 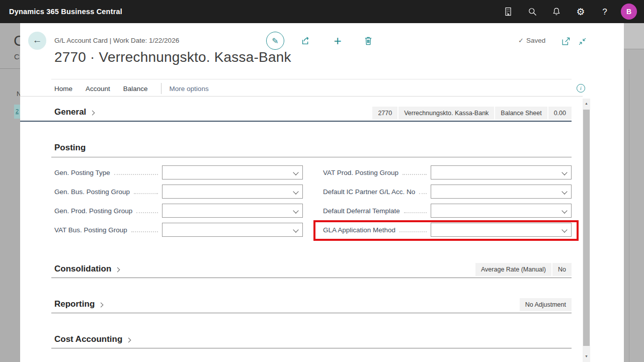 What do you see at coordinates (532, 40) in the screenshot?
I see `save-status: ✓ Saved` at bounding box center [532, 40].